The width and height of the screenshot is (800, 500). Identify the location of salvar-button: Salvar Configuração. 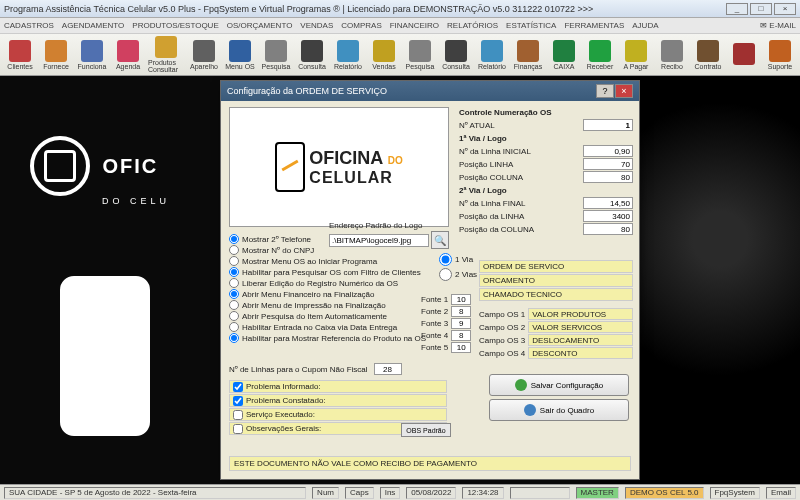
(559, 385).